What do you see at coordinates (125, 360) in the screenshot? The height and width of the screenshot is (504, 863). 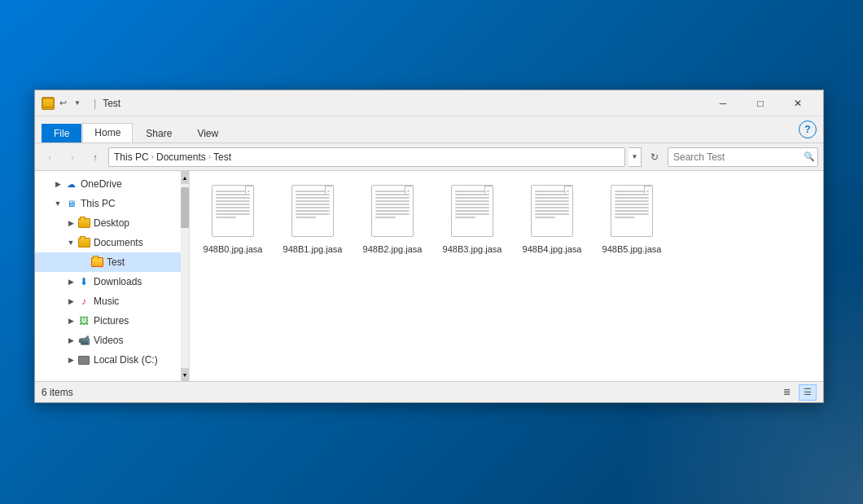 I see `sidebar-label-local-disk: Local Disk (C:)` at bounding box center [125, 360].